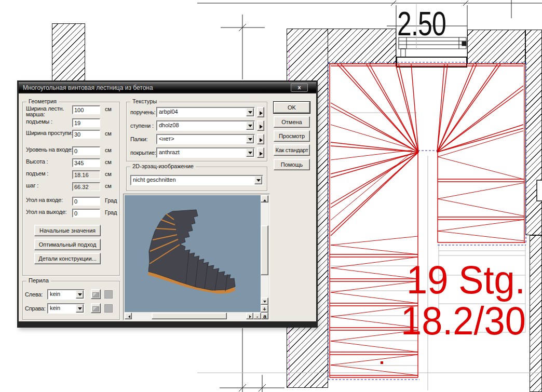 The width and height of the screenshot is (542, 392). Describe the element at coordinates (96, 294) in the screenshot. I see `railing-left-texture-button` at that location.